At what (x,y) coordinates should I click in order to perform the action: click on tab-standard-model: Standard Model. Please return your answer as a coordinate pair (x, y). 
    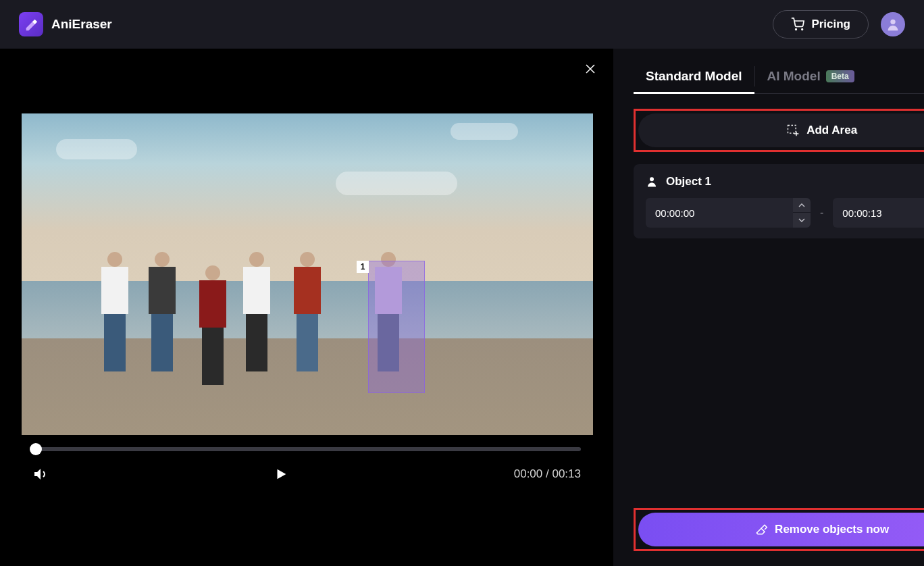
    Looking at the image, I should click on (694, 78).